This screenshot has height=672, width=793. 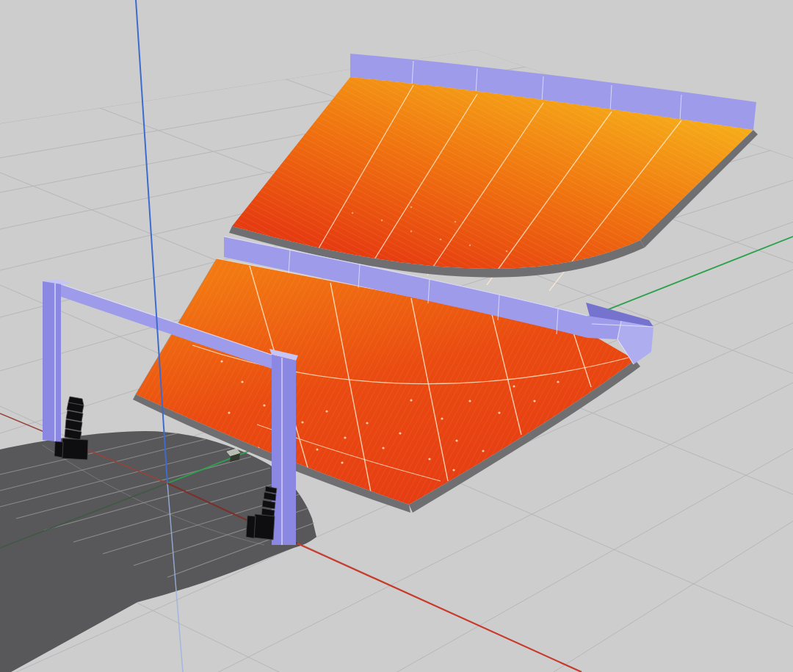 I want to click on right-post, so click(x=283, y=449).